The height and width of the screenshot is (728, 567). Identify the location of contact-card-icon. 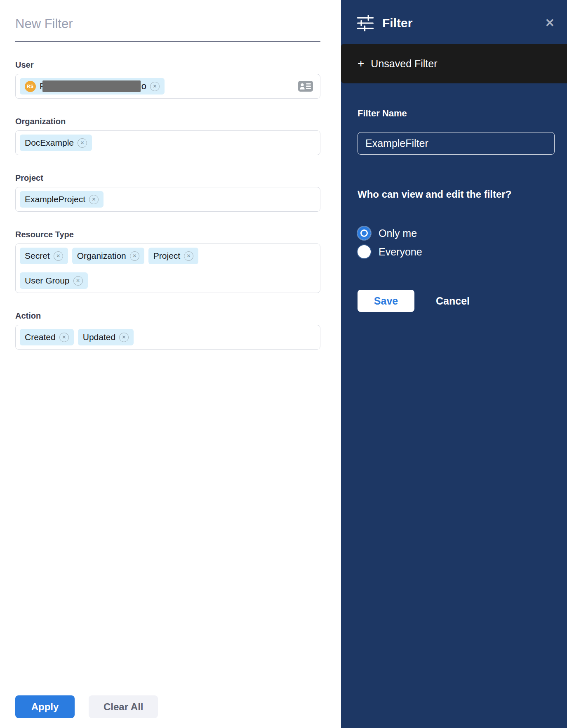
(306, 86).